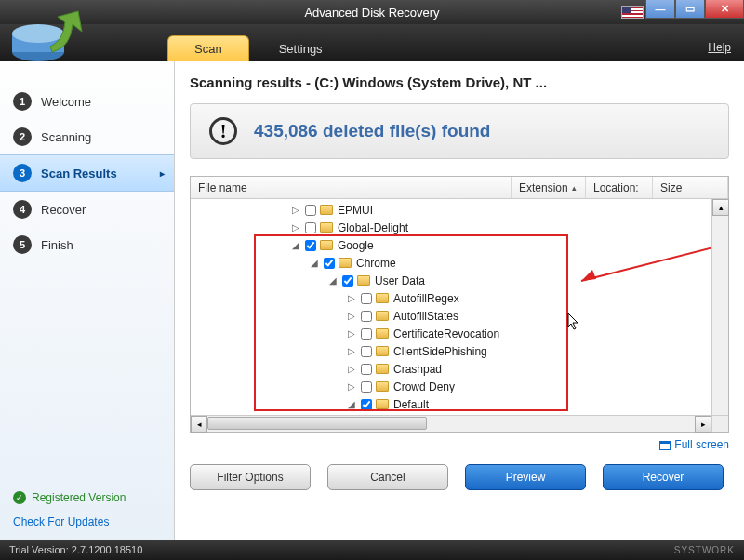 The image size is (744, 560). Describe the element at coordinates (317, 423) in the screenshot. I see `scroll-thumb` at that location.